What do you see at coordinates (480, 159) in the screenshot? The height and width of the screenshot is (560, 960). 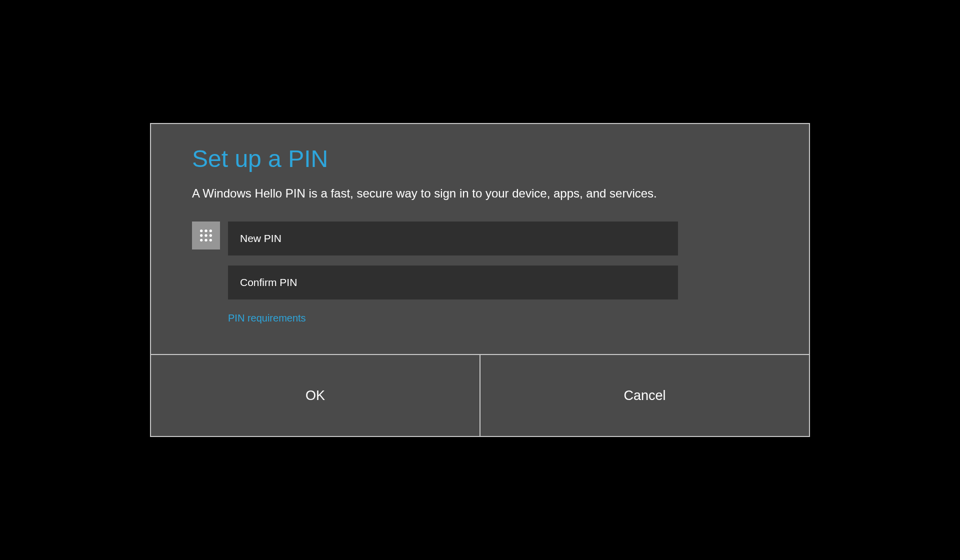 I see `dialog-title: Set up a PIN` at bounding box center [480, 159].